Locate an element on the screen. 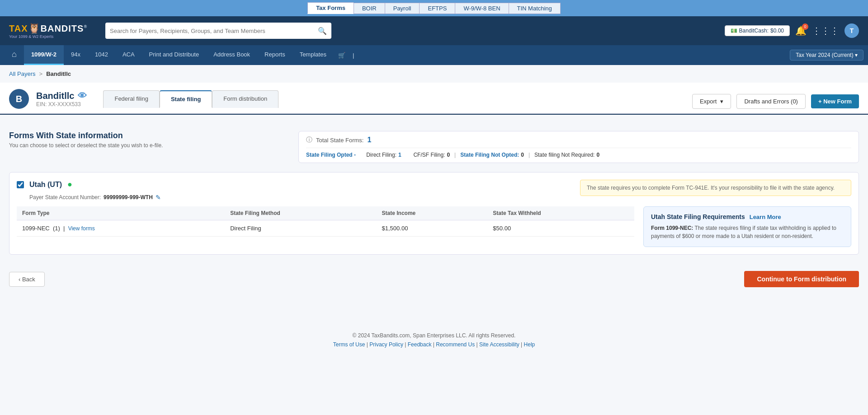 The width and height of the screenshot is (868, 415). payer-info: Banditllc 👁 EIN: XX-XXXX533 is located at coordinates (61, 99).